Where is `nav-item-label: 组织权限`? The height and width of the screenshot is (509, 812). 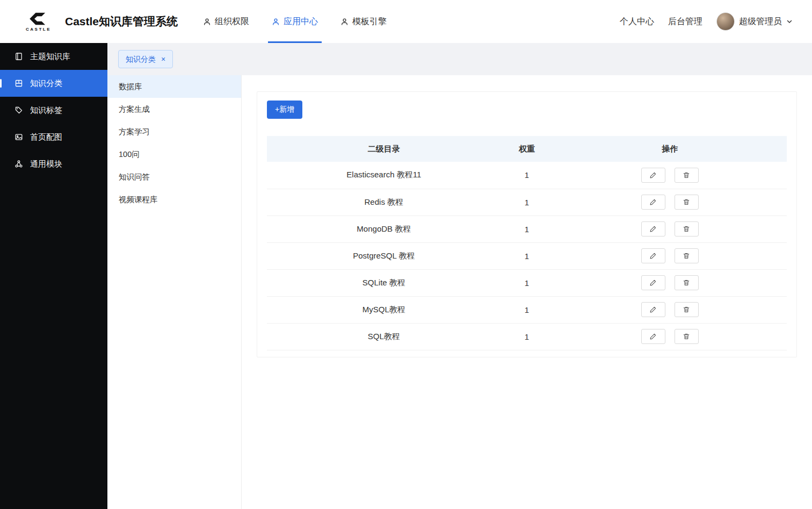
nav-item-label: 组织权限 is located at coordinates (232, 21).